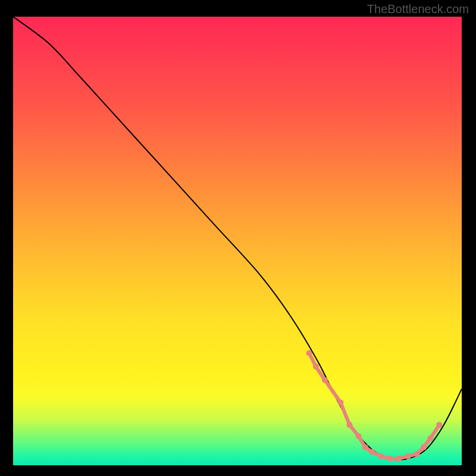  Describe the element at coordinates (375, 406) in the screenshot. I see `highlight-markers` at that location.